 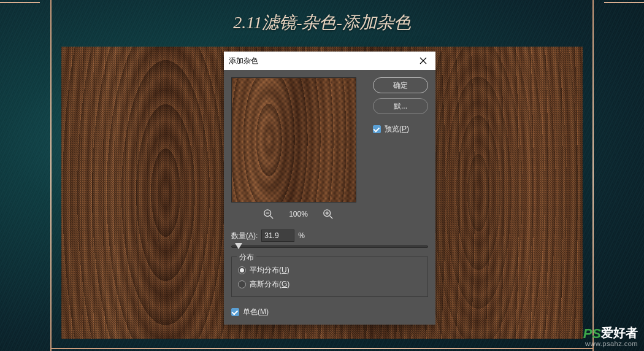 I want to click on amount-input, so click(x=278, y=236).